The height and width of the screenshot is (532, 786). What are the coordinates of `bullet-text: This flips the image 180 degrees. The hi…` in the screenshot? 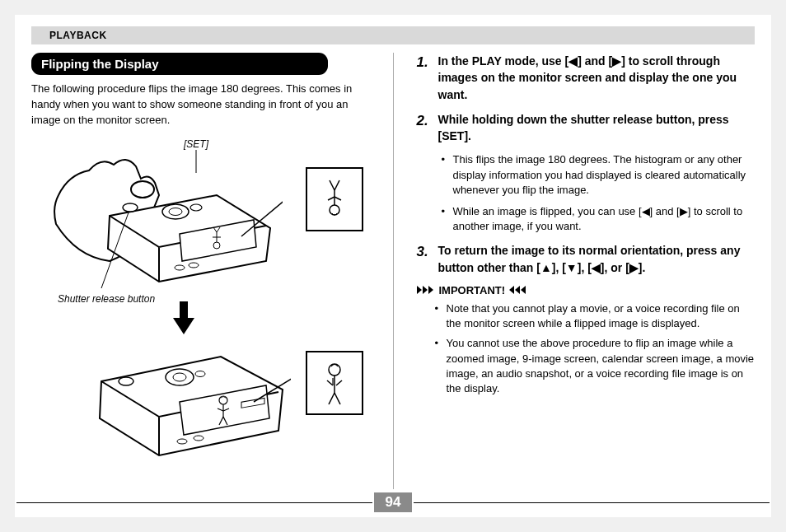 It's located at (605, 175).